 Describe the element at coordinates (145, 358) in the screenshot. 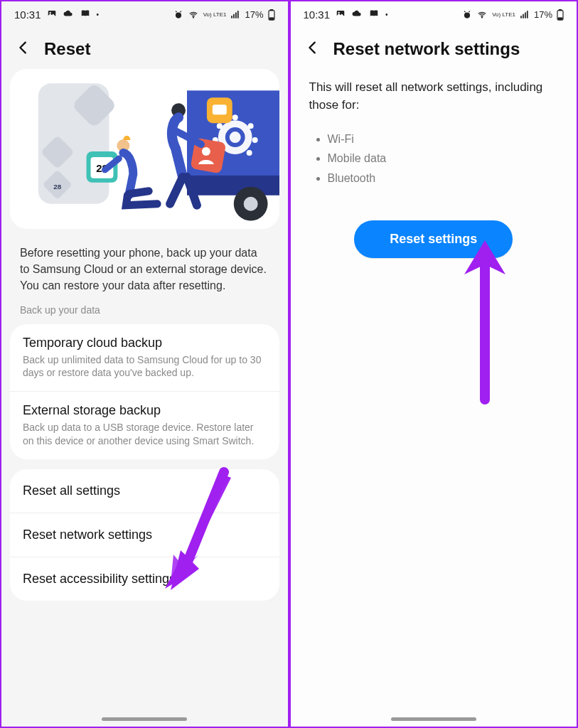

I see `temporary-cloud-backup-option: Temporary cloud backup Back up unlimited…` at that location.